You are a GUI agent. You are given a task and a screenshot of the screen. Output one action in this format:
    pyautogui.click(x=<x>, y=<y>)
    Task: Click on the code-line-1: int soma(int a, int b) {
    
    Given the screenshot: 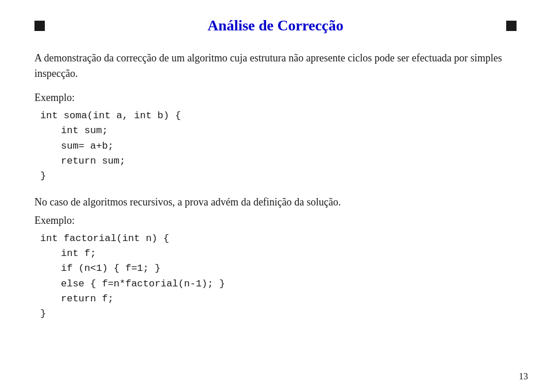 What is the action you would take?
    pyautogui.click(x=278, y=116)
    